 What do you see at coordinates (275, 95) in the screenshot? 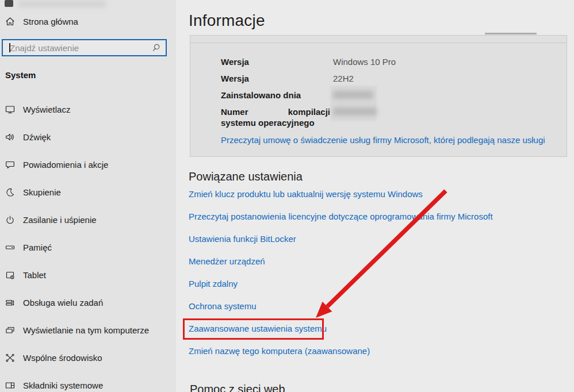
I see `spec-label: Zainstalowano dnia` at bounding box center [275, 95].